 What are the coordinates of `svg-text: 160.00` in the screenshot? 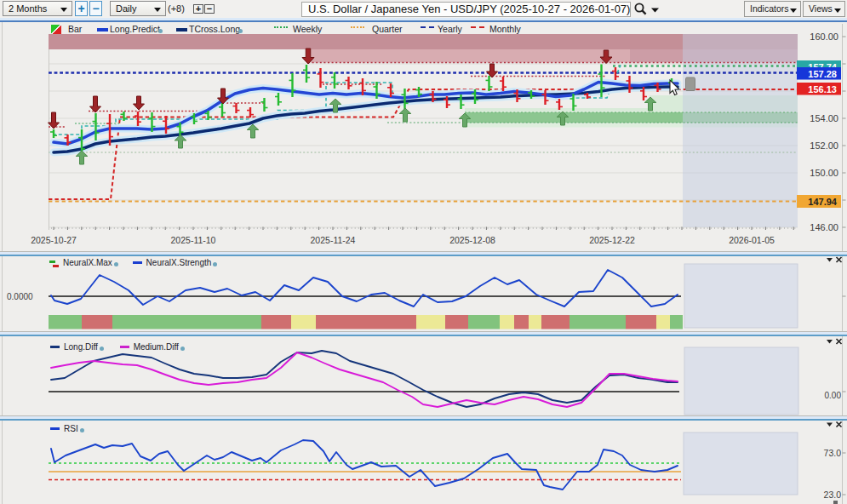 It's located at (824, 37).